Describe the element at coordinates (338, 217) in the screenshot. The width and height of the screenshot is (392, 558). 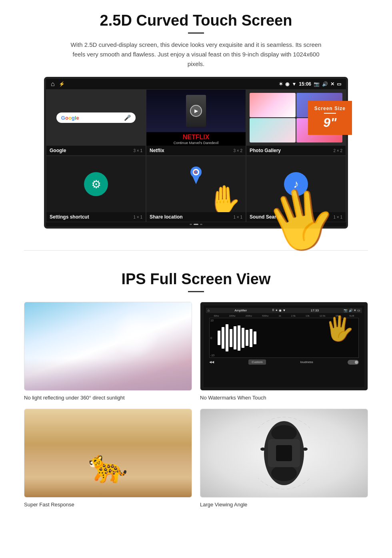
I see `sound-size: 1 × 1` at that location.